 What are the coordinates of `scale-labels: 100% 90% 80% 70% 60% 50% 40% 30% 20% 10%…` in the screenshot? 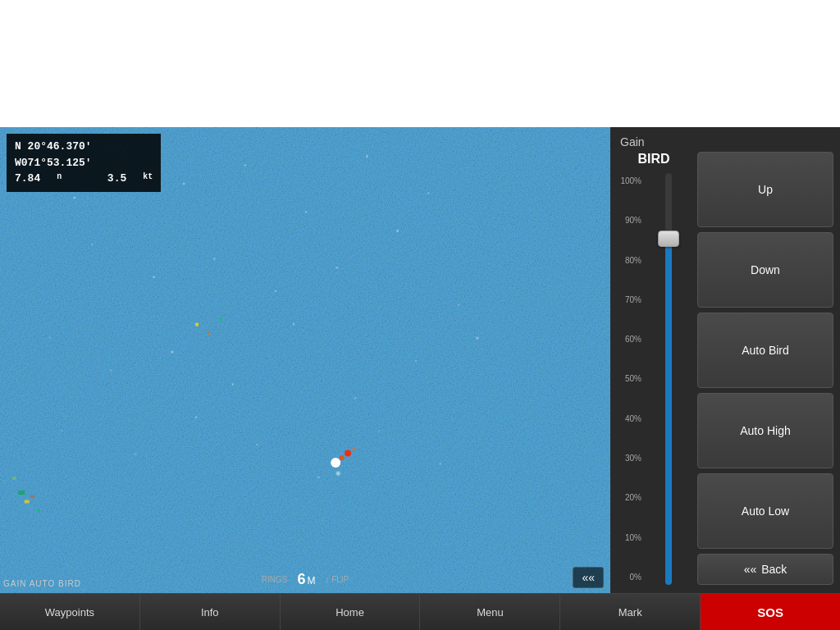 It's located at (630, 379).